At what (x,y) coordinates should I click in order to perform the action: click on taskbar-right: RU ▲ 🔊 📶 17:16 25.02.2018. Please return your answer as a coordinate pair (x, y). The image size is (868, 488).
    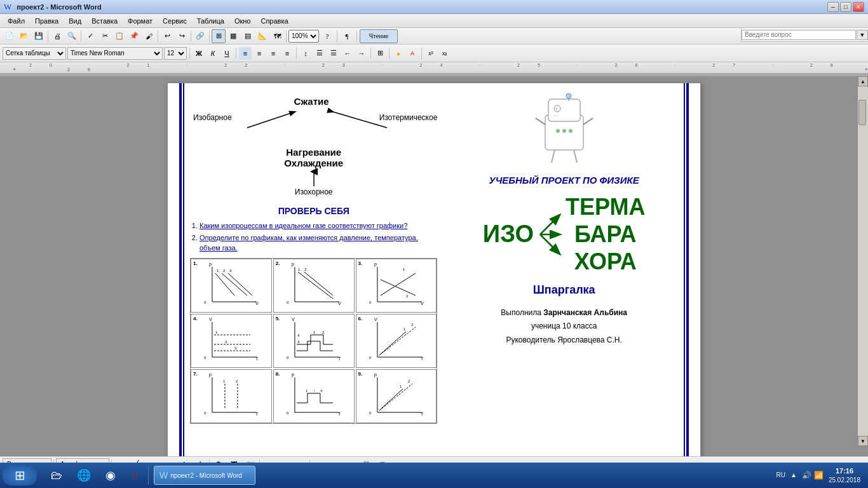
    Looking at the image, I should click on (821, 475).